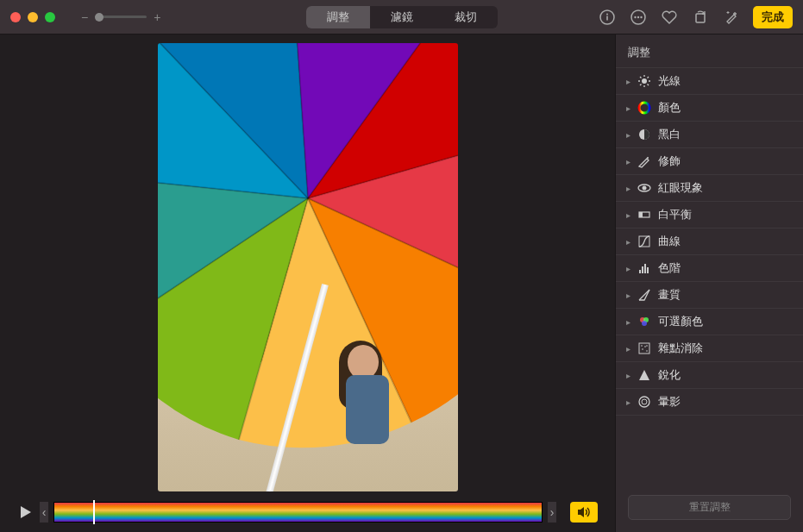 The height and width of the screenshot is (532, 803). What do you see at coordinates (33, 17) in the screenshot?
I see `window-controls` at bounding box center [33, 17].